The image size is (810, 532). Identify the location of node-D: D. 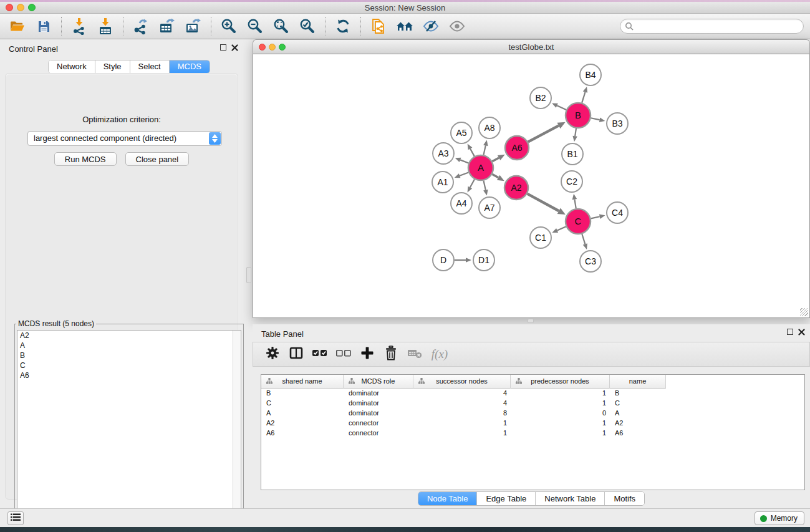
(443, 260).